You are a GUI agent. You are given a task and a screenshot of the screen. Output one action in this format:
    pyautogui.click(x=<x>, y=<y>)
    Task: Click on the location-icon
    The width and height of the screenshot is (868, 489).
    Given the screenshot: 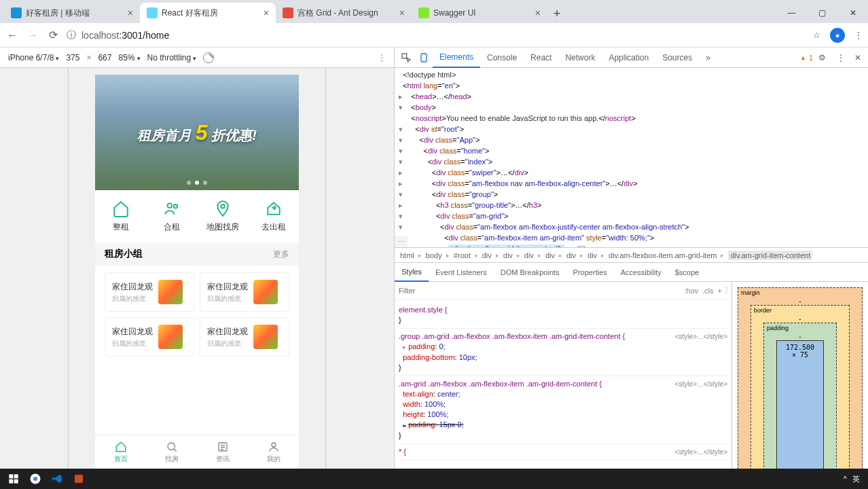 What is the action you would take?
    pyautogui.click(x=223, y=209)
    